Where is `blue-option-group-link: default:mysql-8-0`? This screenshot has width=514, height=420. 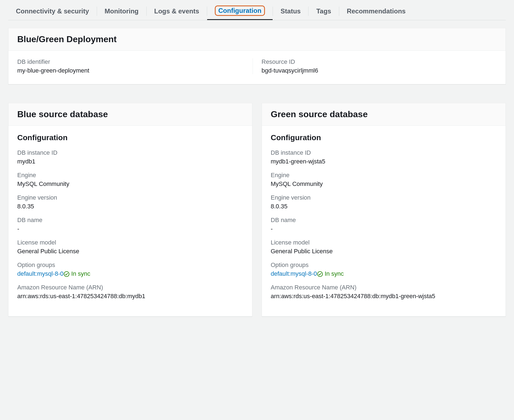
blue-option-group-link: default:mysql-8-0 is located at coordinates (41, 274).